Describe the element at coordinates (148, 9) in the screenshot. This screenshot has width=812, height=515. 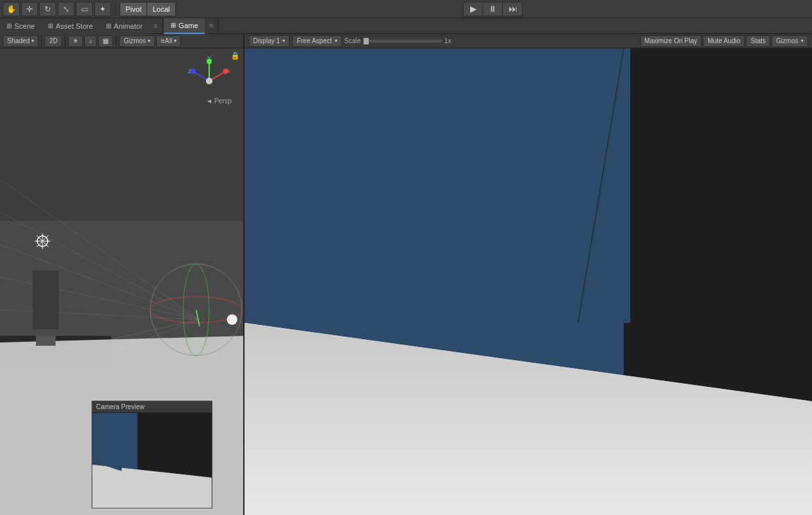
I see `pivot-local-group: Pivot Local` at that location.